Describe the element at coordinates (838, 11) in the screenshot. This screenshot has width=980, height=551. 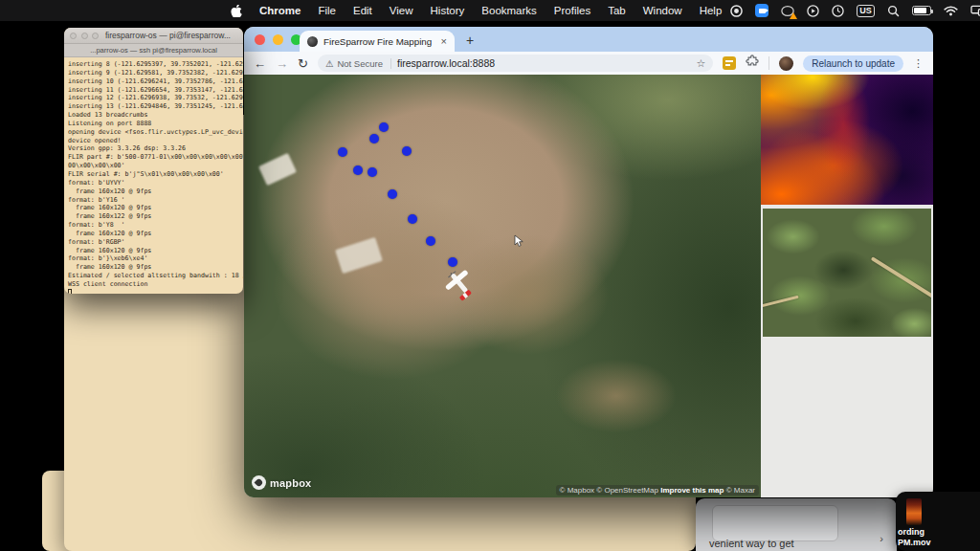
I see `clock-icon` at that location.